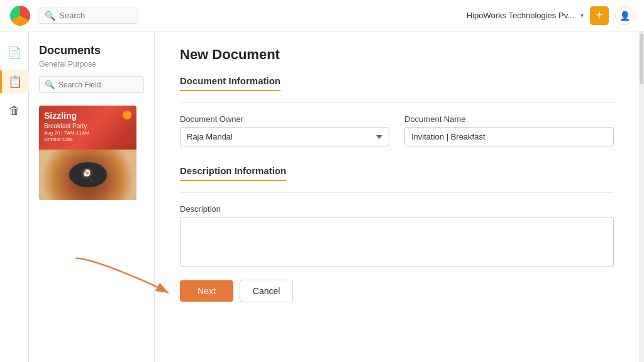 Image resolution: width=644 pixels, height=362 pixels. What do you see at coordinates (14, 111) in the screenshot?
I see `trash-icon: 🗑` at bounding box center [14, 111].